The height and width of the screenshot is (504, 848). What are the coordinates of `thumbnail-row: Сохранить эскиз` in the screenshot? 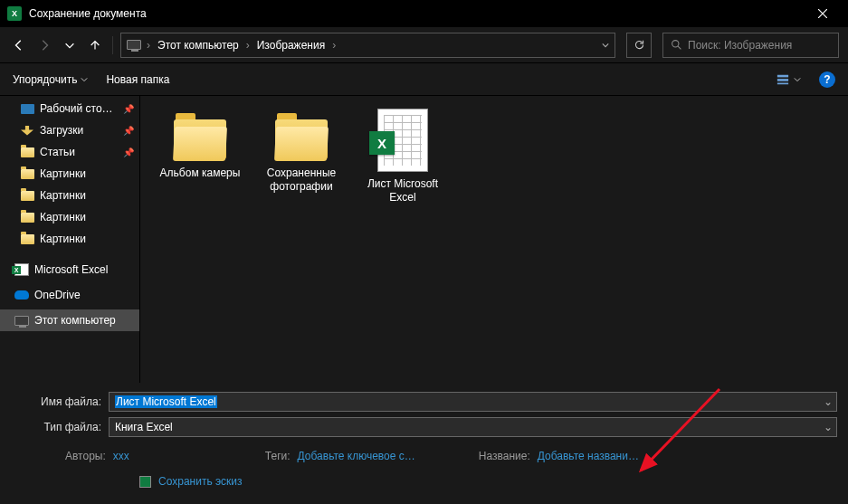 It's located at (424, 481).